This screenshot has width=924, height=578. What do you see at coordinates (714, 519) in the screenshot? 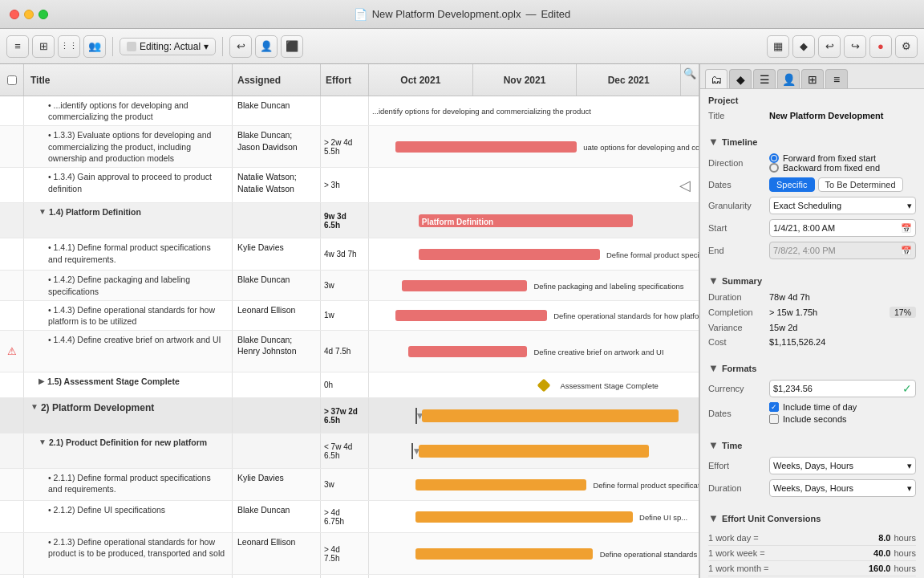
I see `effort-conversions-toggle: ▼` at bounding box center [714, 519].